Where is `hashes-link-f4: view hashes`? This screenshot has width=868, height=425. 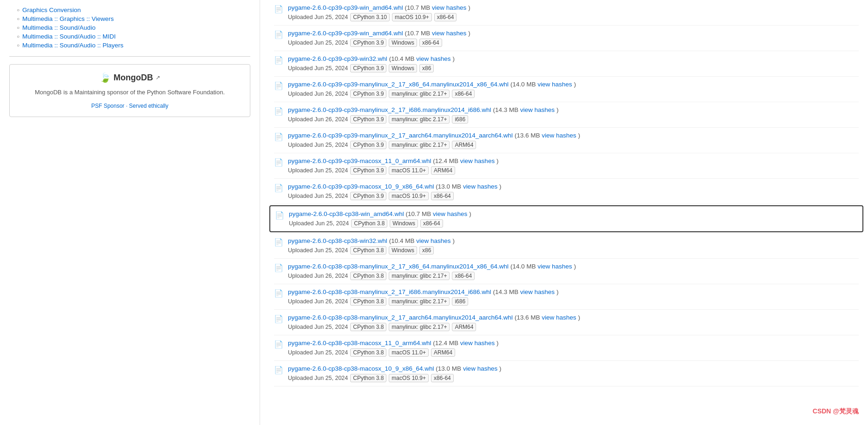 hashes-link-f4: view hashes is located at coordinates (555, 85).